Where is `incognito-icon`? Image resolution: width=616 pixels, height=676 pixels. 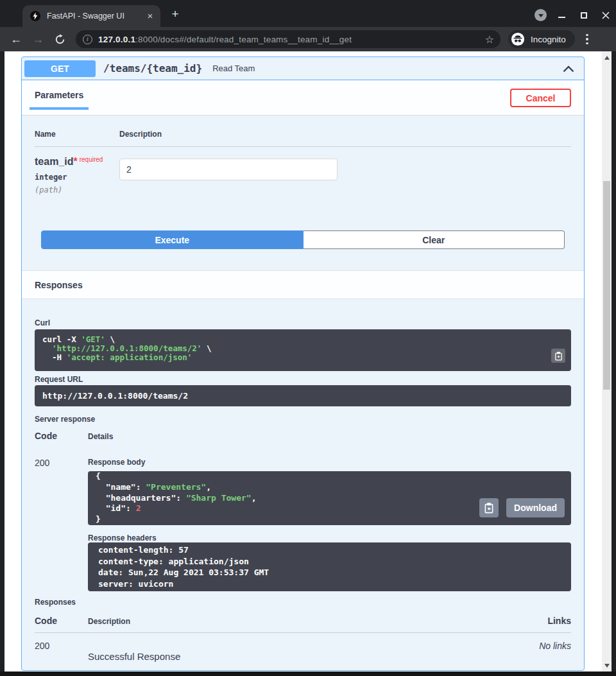 incognito-icon is located at coordinates (518, 39).